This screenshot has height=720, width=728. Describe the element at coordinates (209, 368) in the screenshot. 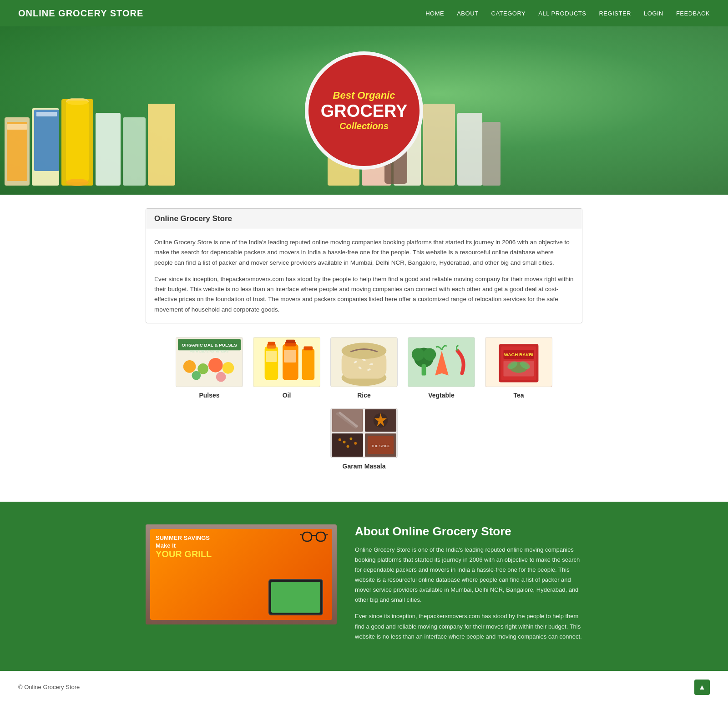

I see `category-item-pulses: ORGANIC DAL & PULSES WITH CBD & NUTRITIO…` at that location.